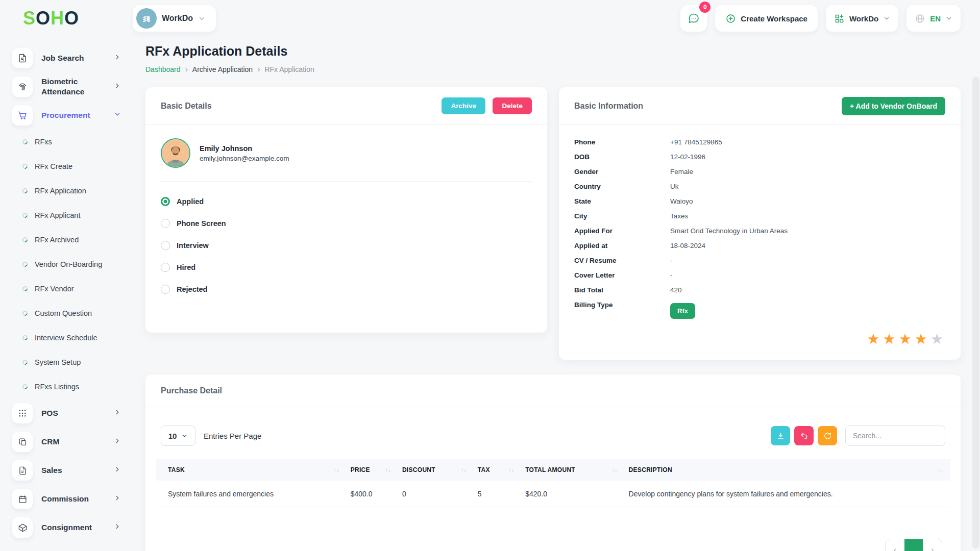 This screenshot has height=551, width=980. Describe the element at coordinates (804, 436) in the screenshot. I see `reset-button` at that location.